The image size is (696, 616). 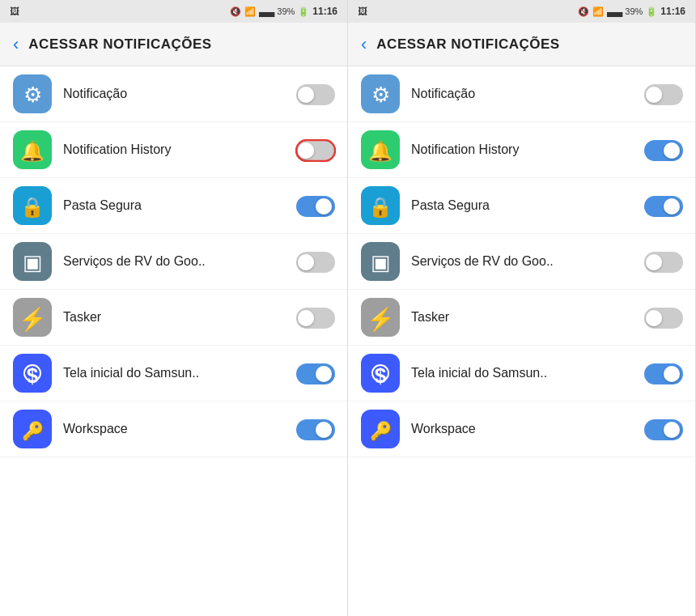 What do you see at coordinates (521, 11) in the screenshot?
I see `status-bar-right: 🖼 🔇 📶 ▄▄▄ 39% 🔋 11:16` at bounding box center [521, 11].